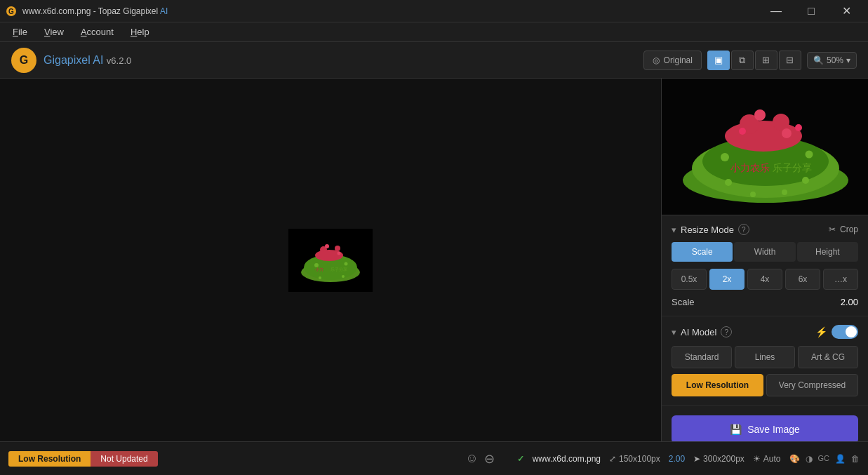 This screenshot has height=475, width=868. Describe the element at coordinates (765, 428) in the screenshot. I see `save-image-button: 💾 Save Image` at that location.